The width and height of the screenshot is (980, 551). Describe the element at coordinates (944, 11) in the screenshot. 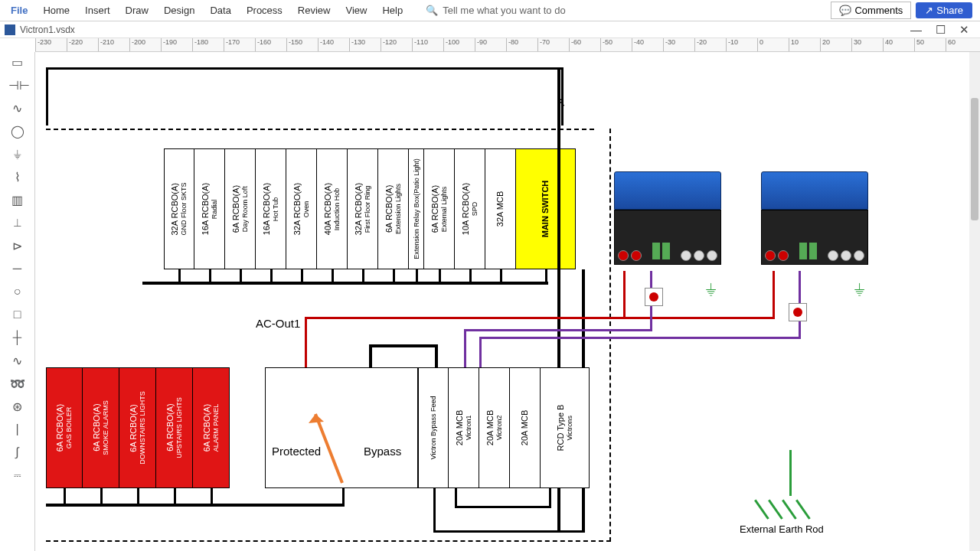

I see `share-button: ↗ Share` at that location.